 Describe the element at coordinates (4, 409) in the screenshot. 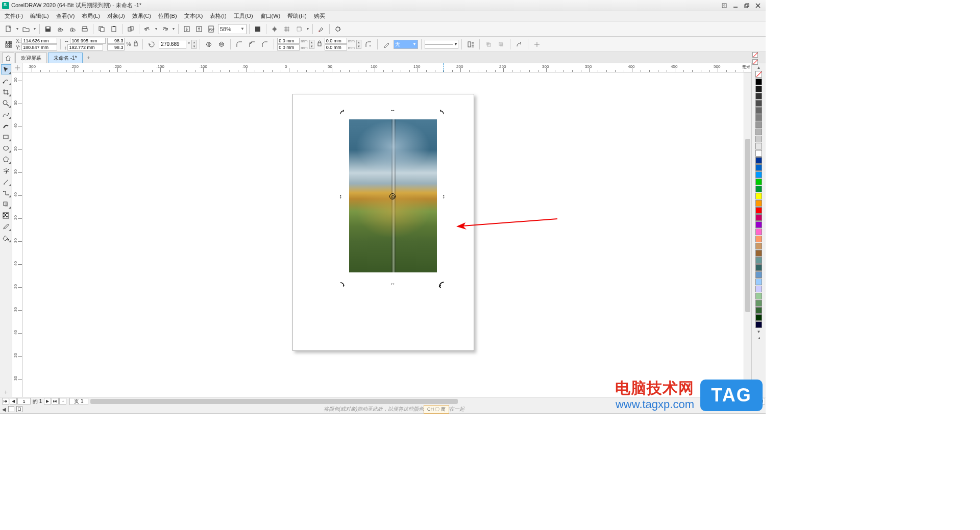

I see `doc-palette-left: ◀` at that location.